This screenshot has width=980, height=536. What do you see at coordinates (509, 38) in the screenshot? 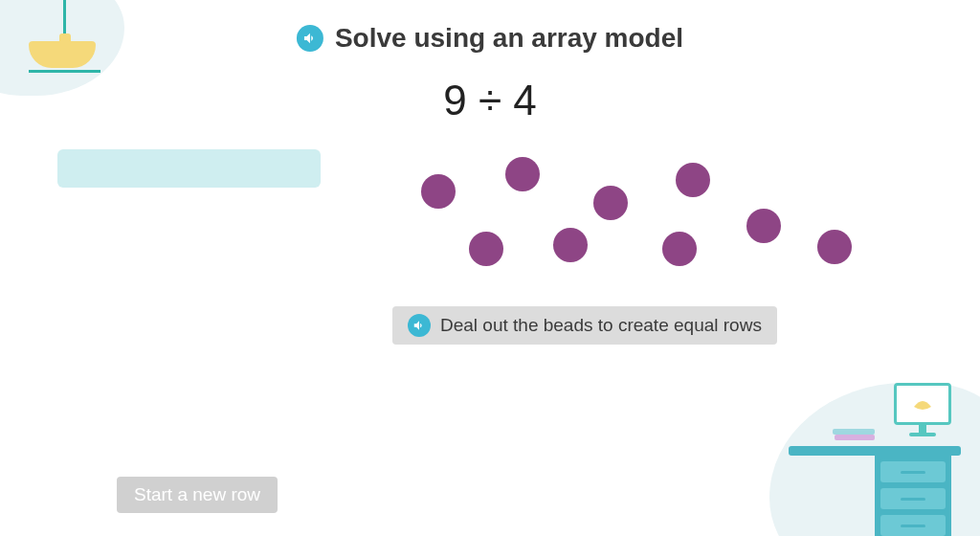
I see `page-title: Solve using an array model` at bounding box center [509, 38].